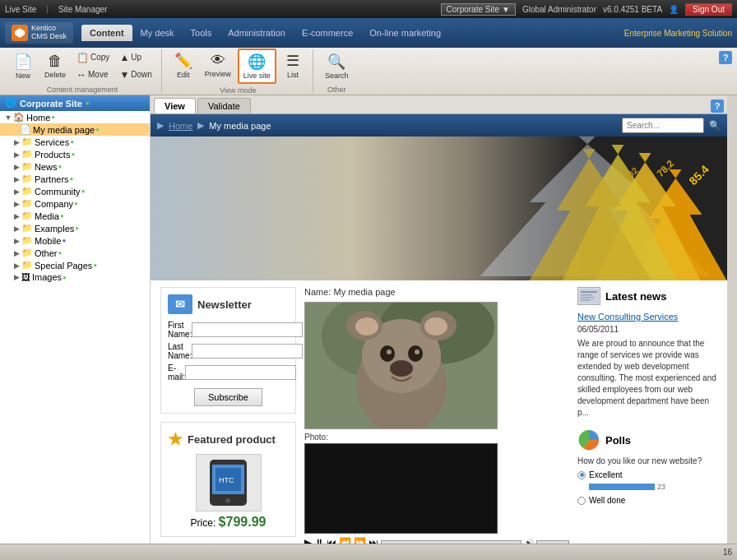  I want to click on tab-view: View, so click(174, 105).